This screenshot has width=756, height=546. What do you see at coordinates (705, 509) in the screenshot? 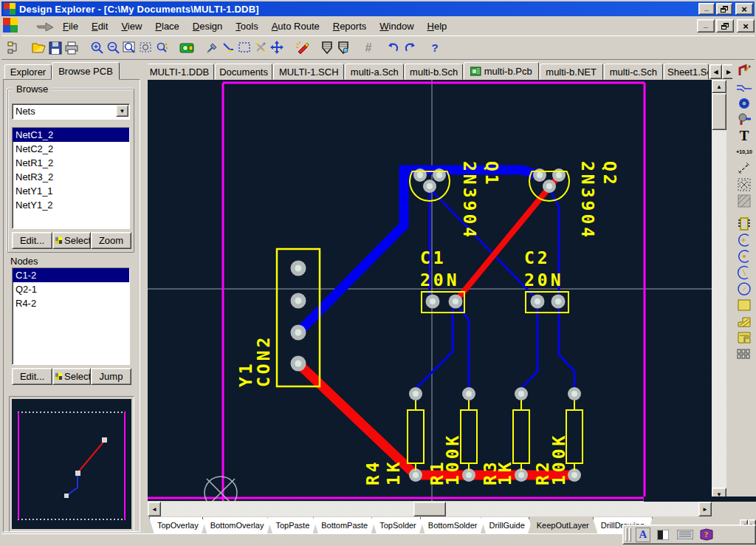
I see `scroll-right-button: ►` at bounding box center [705, 509].